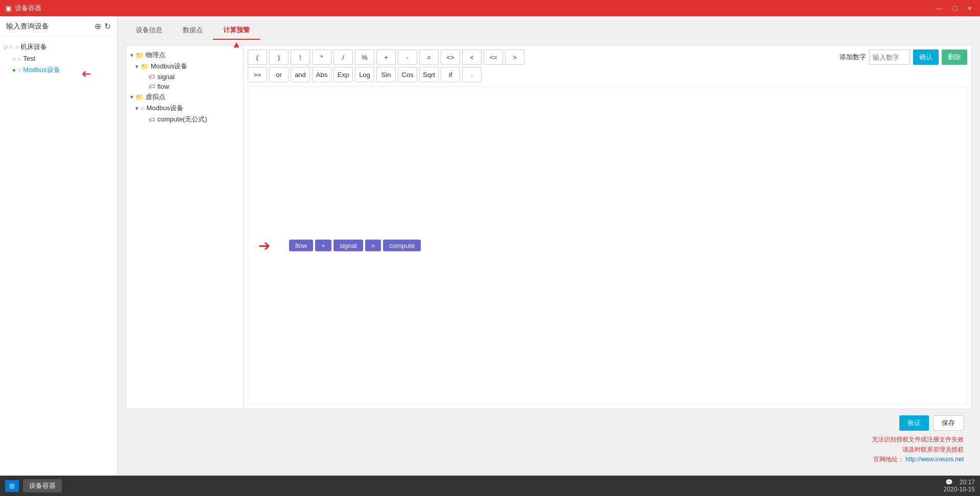  I want to click on taskbar-chat-icon: 💬, so click(949, 482).